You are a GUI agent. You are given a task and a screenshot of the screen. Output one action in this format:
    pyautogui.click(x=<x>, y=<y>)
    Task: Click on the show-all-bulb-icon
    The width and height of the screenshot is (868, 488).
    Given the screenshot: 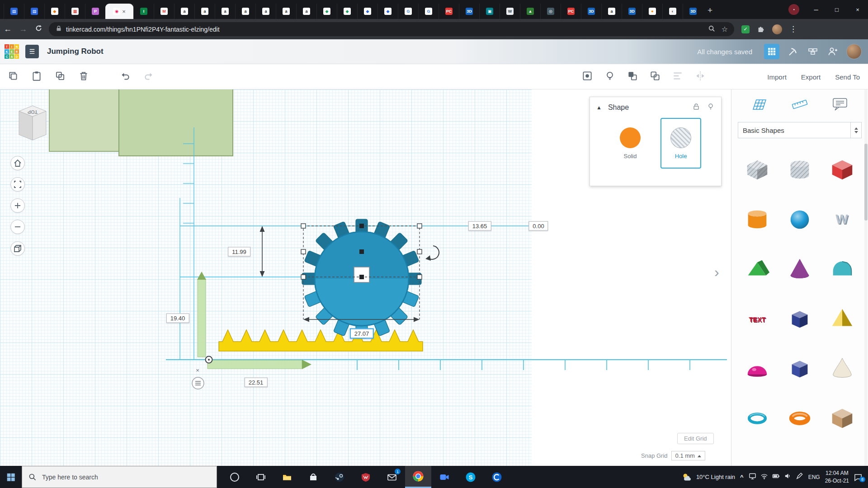 What is the action you would take?
    pyautogui.click(x=610, y=77)
    